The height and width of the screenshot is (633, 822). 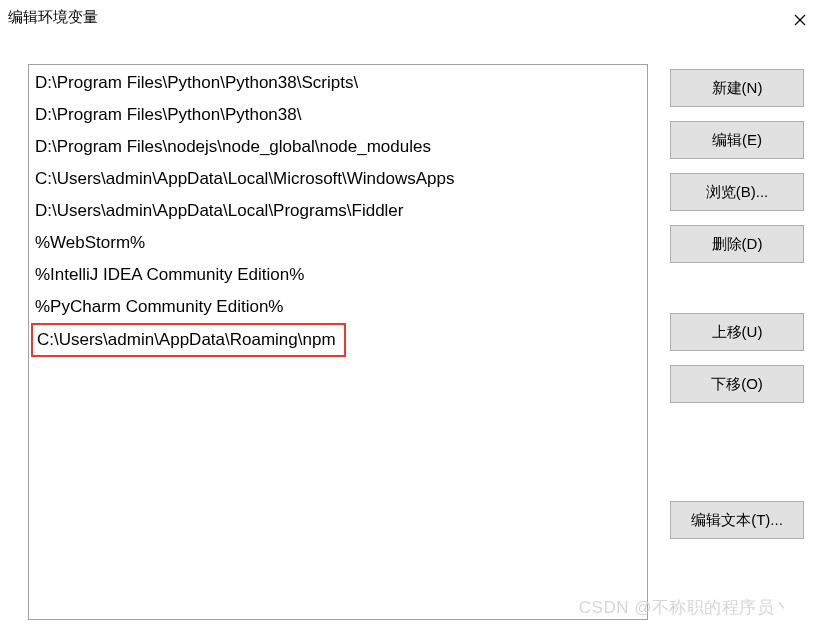 I want to click on edit-text-button: 编辑文本(T)..., so click(x=737, y=520).